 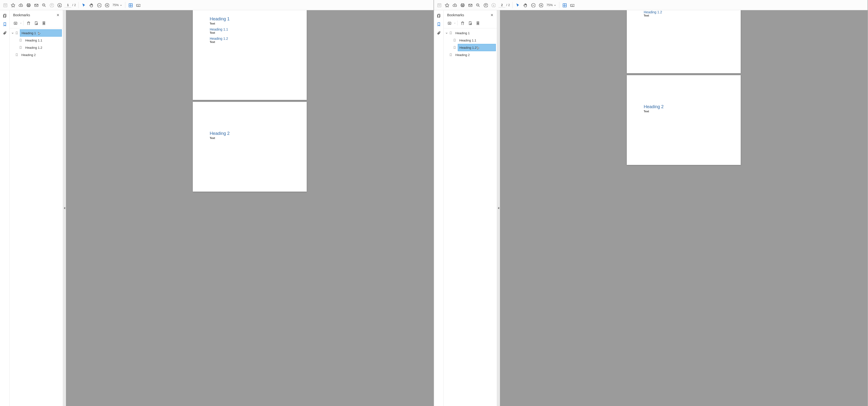 I want to click on panel-title: Bookmarks, so click(x=456, y=15).